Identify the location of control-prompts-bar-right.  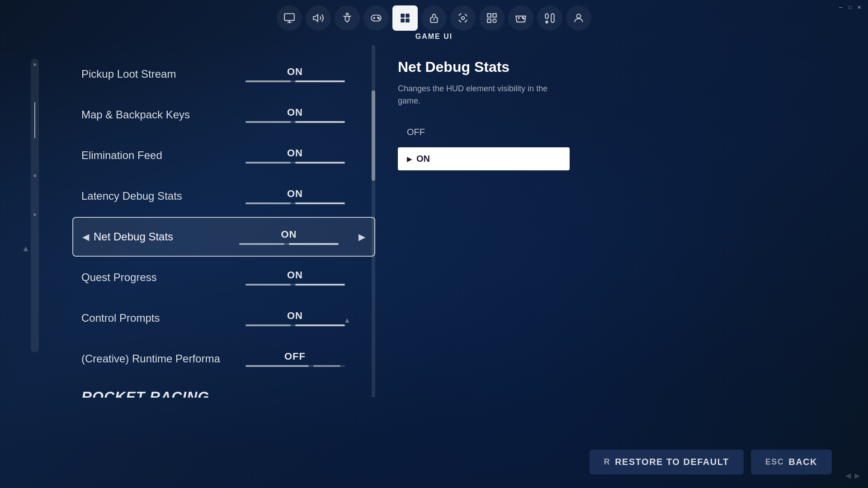
(320, 325).